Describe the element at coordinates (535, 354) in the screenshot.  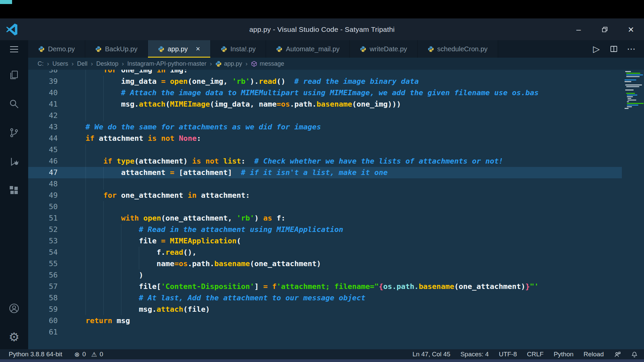
I see `eol-sequence: CRLF` at that location.